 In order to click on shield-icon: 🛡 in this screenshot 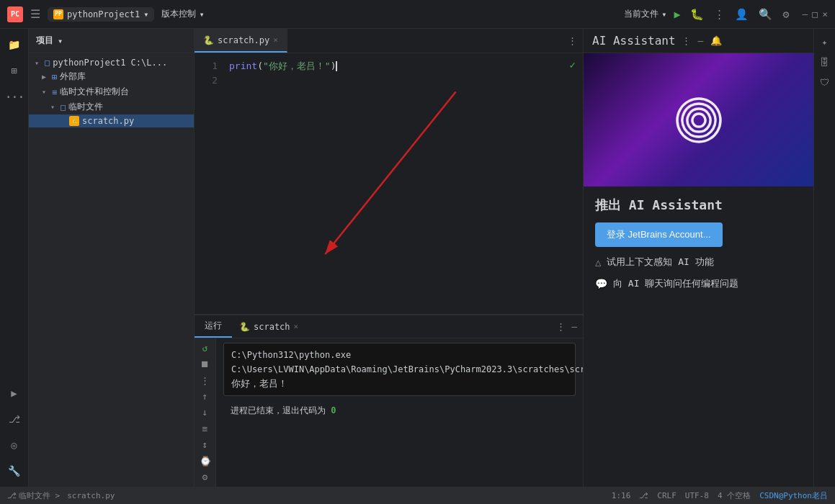, I will do `click(825, 82)`.